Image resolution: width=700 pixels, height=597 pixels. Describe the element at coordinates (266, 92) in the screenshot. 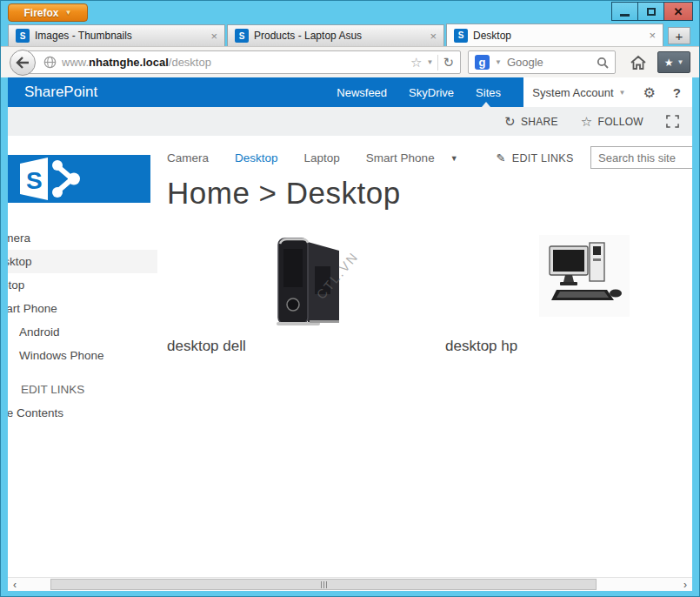

I see `suite-bar-blue: SharePoint Newsfeed SkyDrive Sites` at that location.